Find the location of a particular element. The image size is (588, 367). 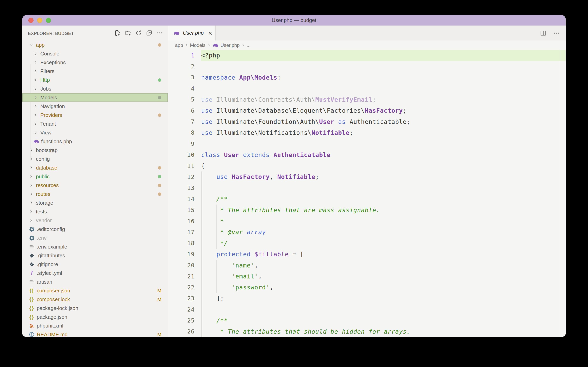

code-line-25: 25 /** is located at coordinates (367, 320).